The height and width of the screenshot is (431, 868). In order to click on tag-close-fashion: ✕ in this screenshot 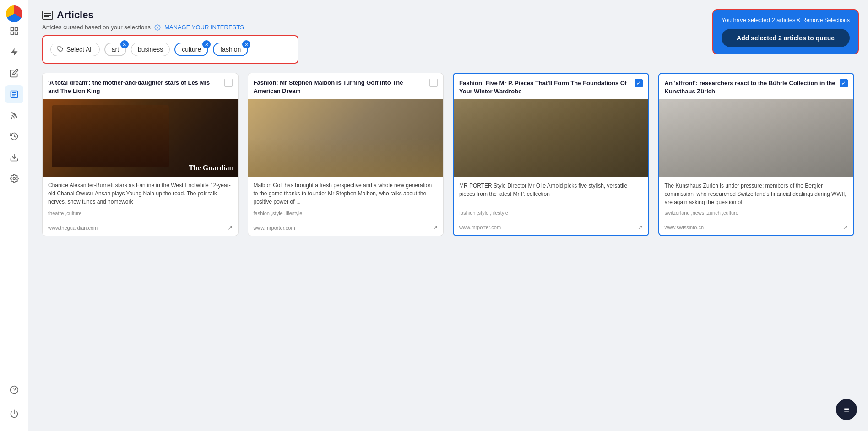, I will do `click(246, 44)`.